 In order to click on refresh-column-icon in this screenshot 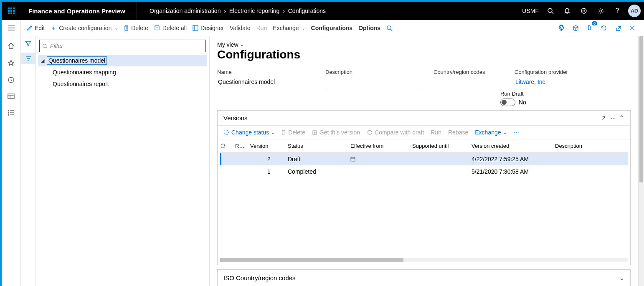, I will do `click(228, 146)`.